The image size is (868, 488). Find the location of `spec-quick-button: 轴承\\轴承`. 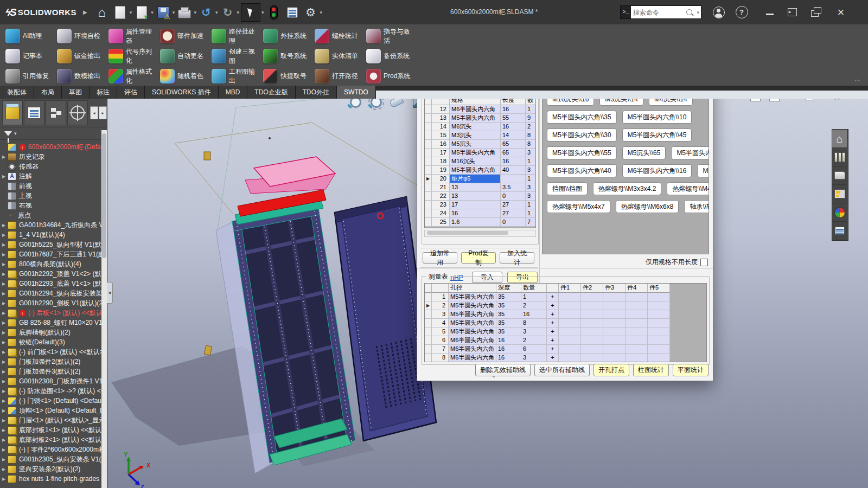

spec-quick-button: 轴承\\轴承 is located at coordinates (697, 207).